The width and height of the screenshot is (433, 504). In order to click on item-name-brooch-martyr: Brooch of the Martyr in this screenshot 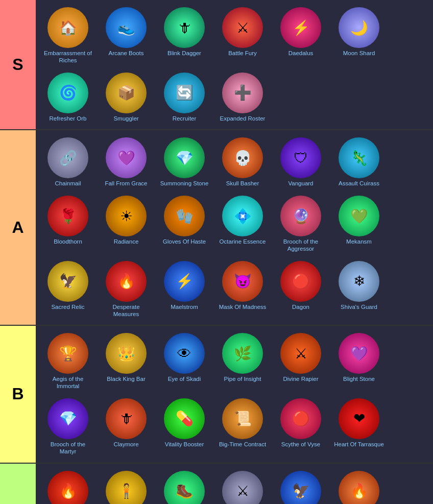, I will do `click(68, 448)`.